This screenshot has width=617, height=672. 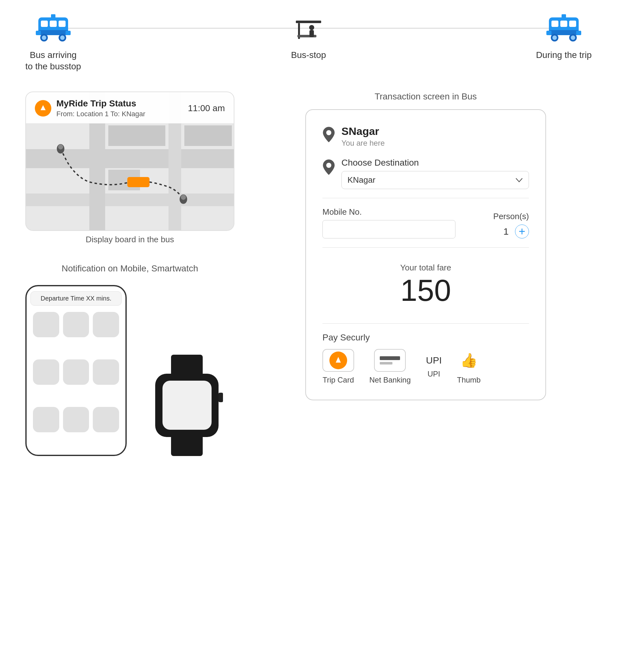 What do you see at coordinates (435, 143) in the screenshot?
I see `current-location-sub: You are here` at bounding box center [435, 143].